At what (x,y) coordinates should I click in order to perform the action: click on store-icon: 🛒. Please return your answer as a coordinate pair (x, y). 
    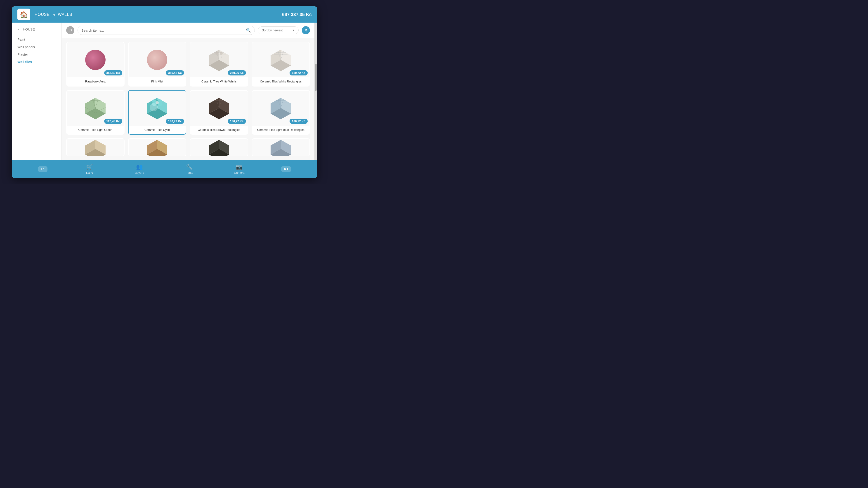
    Looking at the image, I should click on (90, 167).